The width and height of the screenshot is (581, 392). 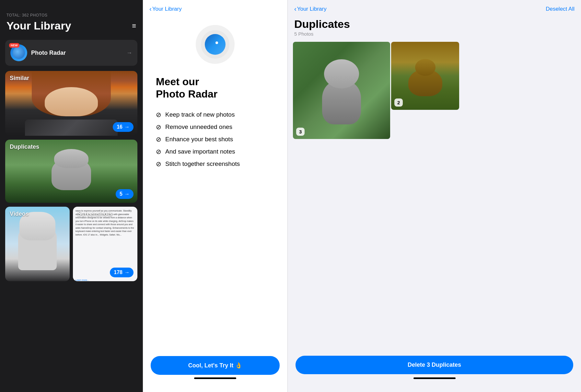 What do you see at coordinates (127, 194) in the screenshot?
I see `duplicates-arrow-icon: →` at bounding box center [127, 194].